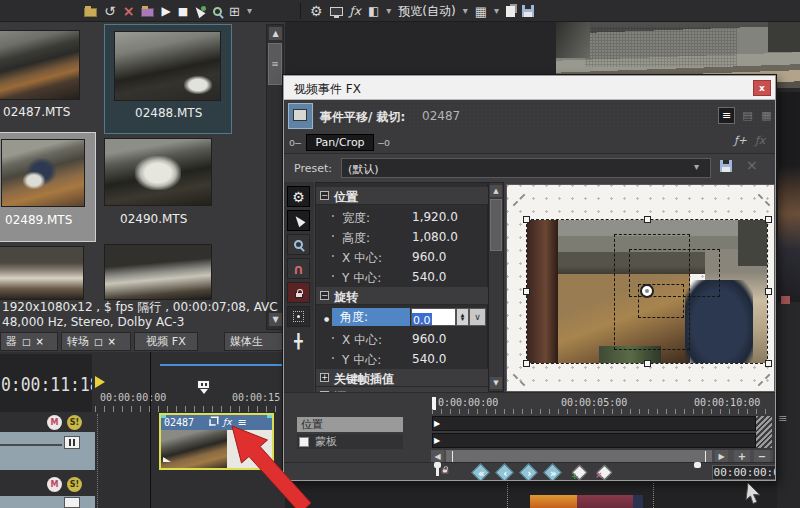 This screenshot has height=508, width=800. Describe the element at coordinates (304, 442) in the screenshot. I see `mask-checkbox` at that location.